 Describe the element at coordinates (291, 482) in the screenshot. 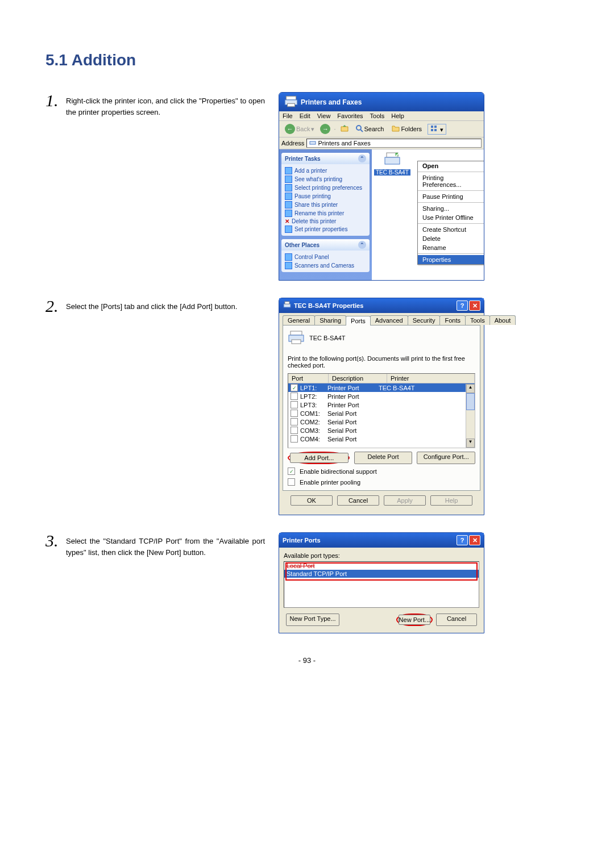

I see `checkbox-pool` at that location.